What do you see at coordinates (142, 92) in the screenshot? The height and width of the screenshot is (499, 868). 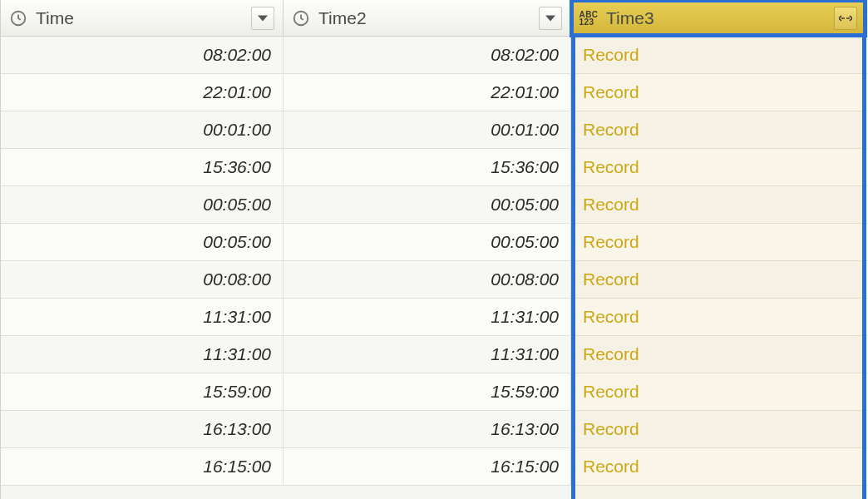 I see `cell-time: 22:01:00` at bounding box center [142, 92].